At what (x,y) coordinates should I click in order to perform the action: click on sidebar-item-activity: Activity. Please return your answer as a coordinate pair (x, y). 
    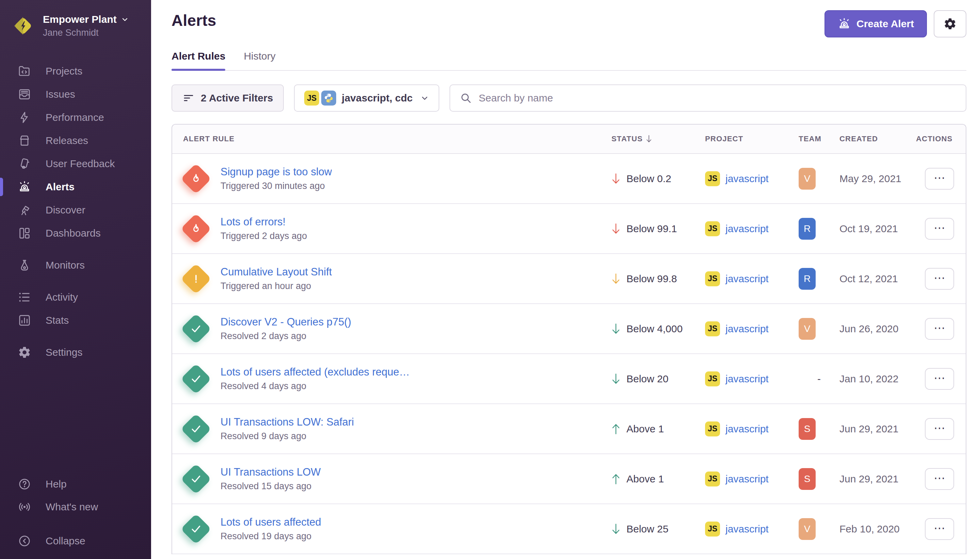
    Looking at the image, I should click on (76, 297).